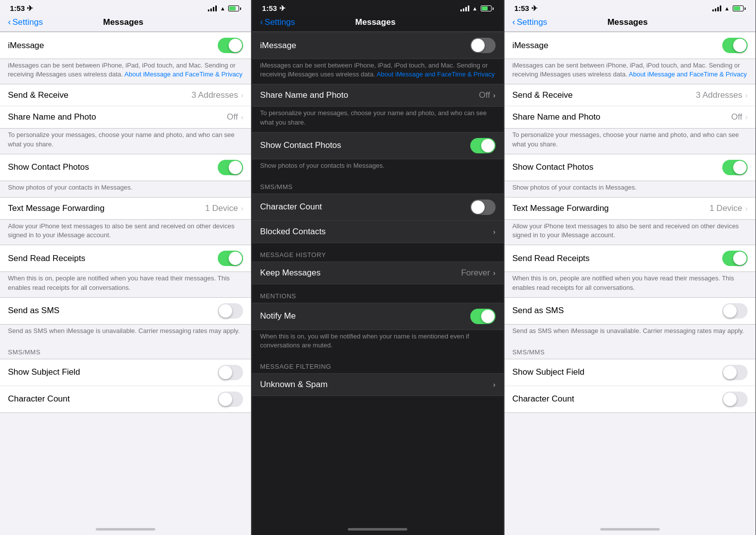  What do you see at coordinates (630, 333) in the screenshot?
I see `row-description: Send as SMS when iMessage is unavailable…` at bounding box center [630, 333].